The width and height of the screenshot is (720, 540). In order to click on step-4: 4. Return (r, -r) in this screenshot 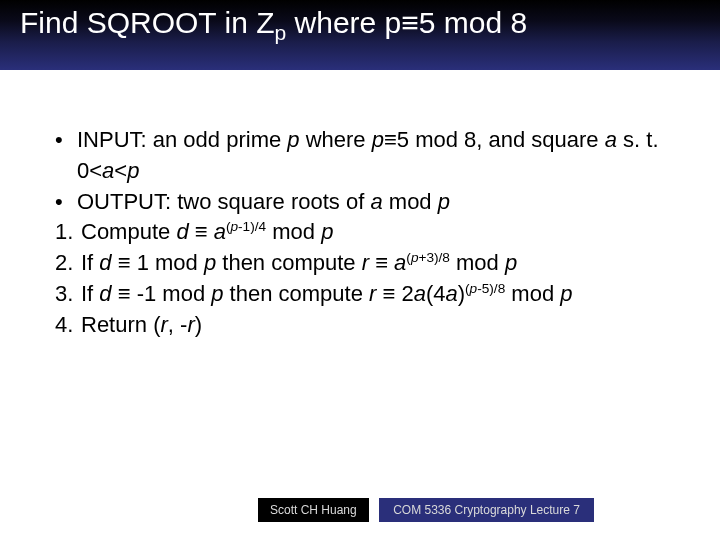, I will do `click(372, 326)`.